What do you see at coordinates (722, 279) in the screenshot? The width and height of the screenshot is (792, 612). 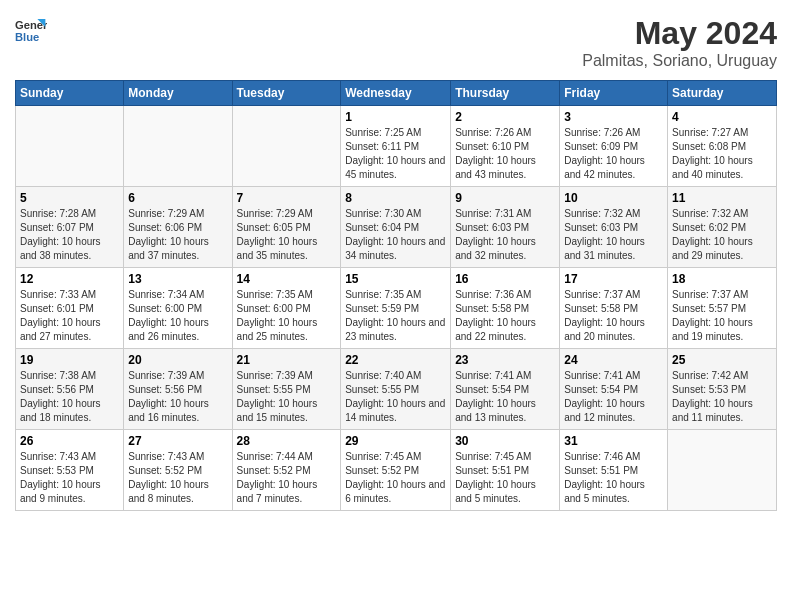 I see `day-number: 18` at bounding box center [722, 279].